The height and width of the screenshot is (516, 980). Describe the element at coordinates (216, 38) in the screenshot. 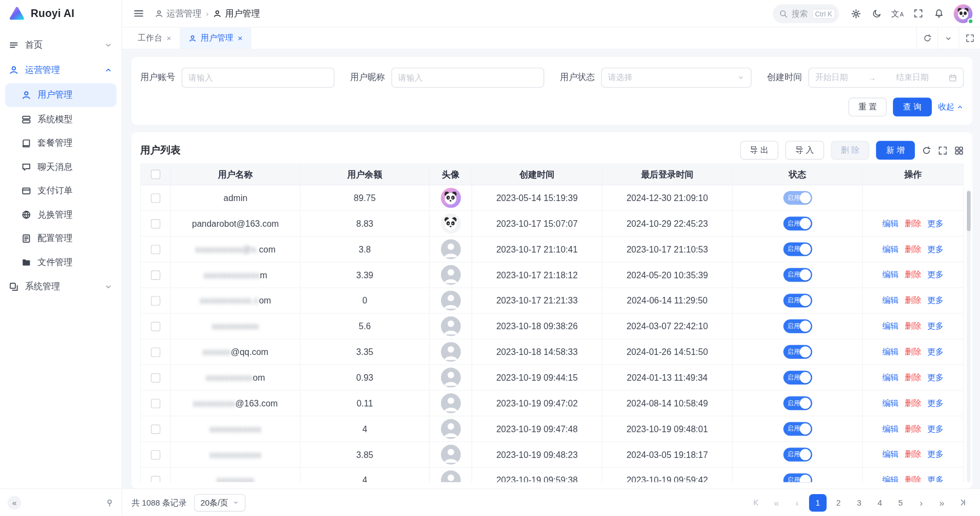

I see `tab-user-management: 用户管理 ×` at that location.